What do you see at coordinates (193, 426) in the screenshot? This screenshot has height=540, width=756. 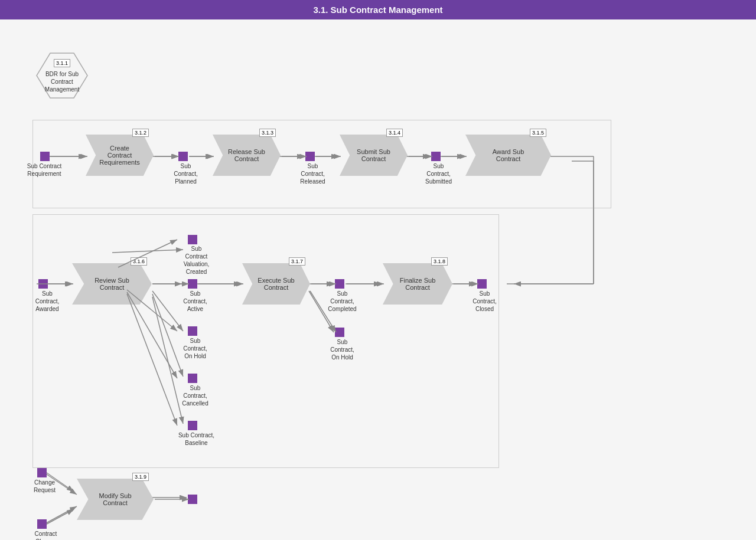 I see `data-baseline-square` at bounding box center [193, 426].